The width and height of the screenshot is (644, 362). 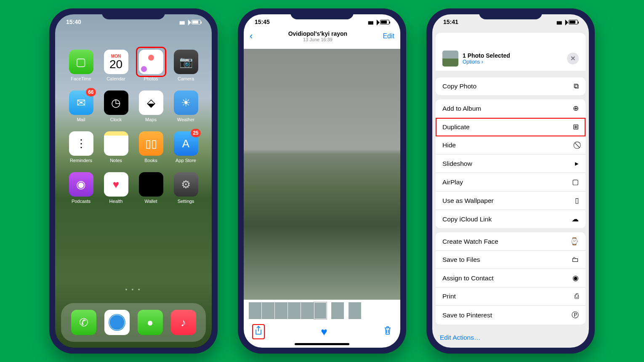 What do you see at coordinates (322, 344) in the screenshot?
I see `home-indicator` at bounding box center [322, 344].